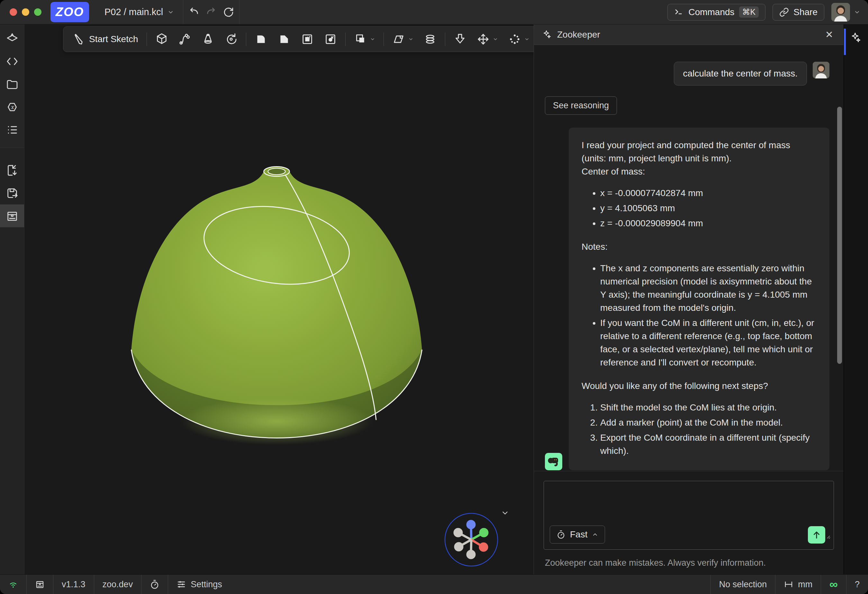 The height and width of the screenshot is (594, 868). What do you see at coordinates (208, 39) in the screenshot?
I see `loft-button` at bounding box center [208, 39].